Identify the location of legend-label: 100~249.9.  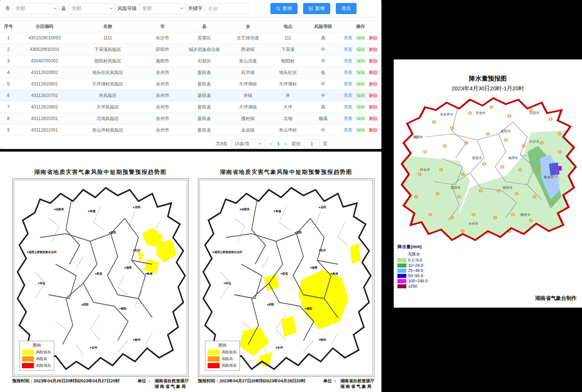
(418, 281).